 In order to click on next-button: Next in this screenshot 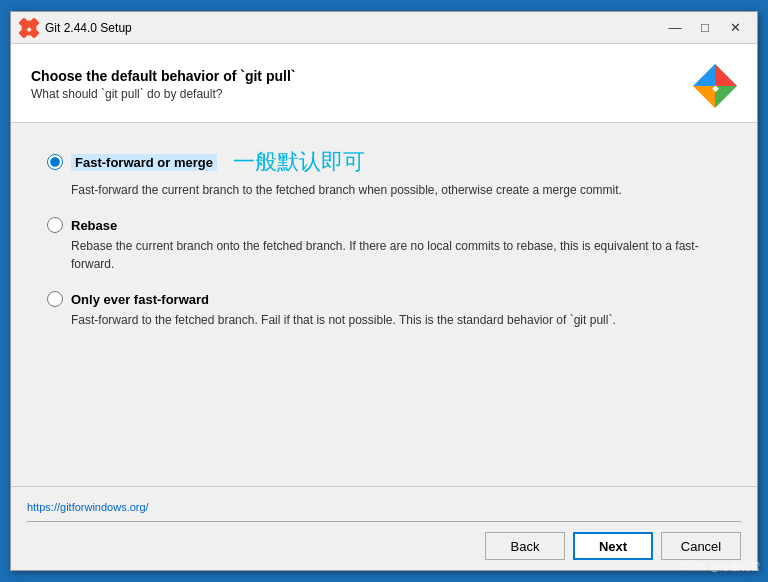, I will do `click(613, 546)`.